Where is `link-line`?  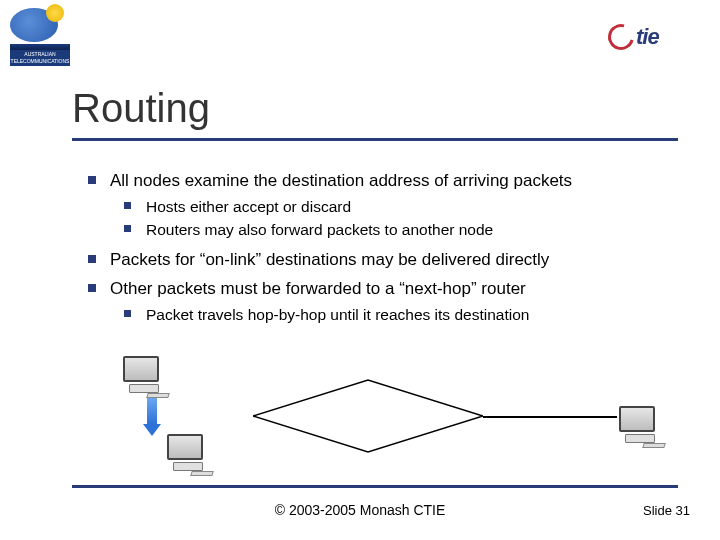 link-line is located at coordinates (550, 417).